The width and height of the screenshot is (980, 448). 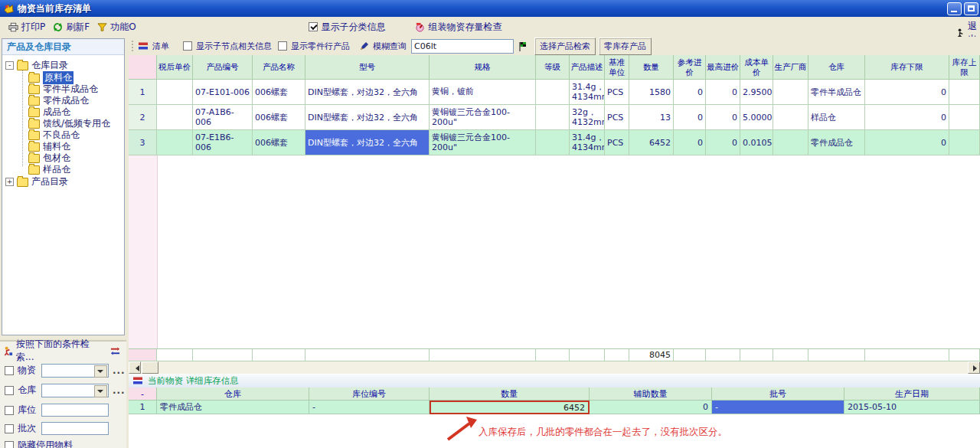 I want to click on cell: 样品仓, so click(x=837, y=118).